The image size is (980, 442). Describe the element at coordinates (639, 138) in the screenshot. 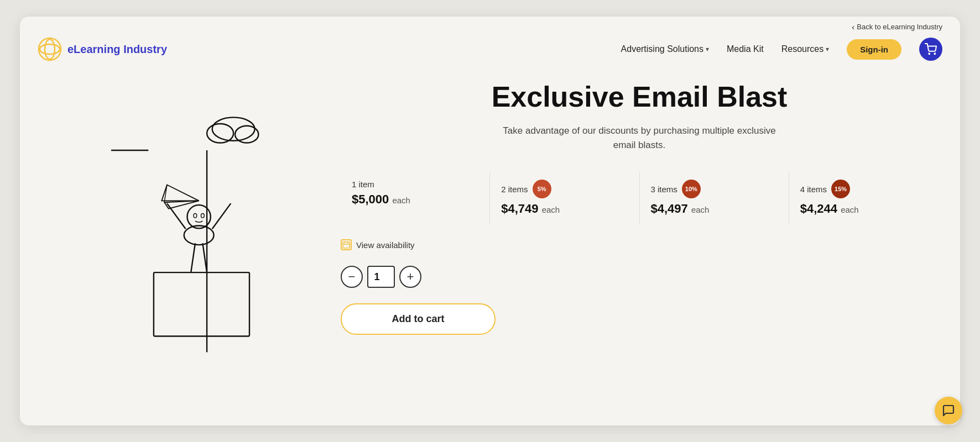

I see `product-subtitle: Take advantage of our discounts by purch…` at that location.